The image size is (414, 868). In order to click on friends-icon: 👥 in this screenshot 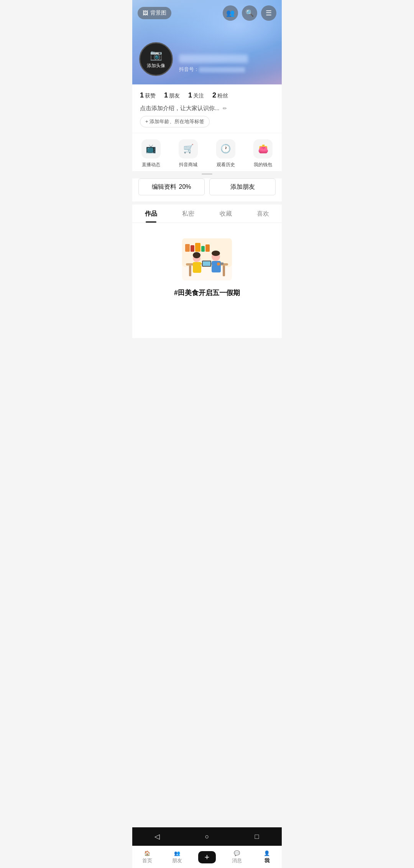, I will do `click(230, 13)`.